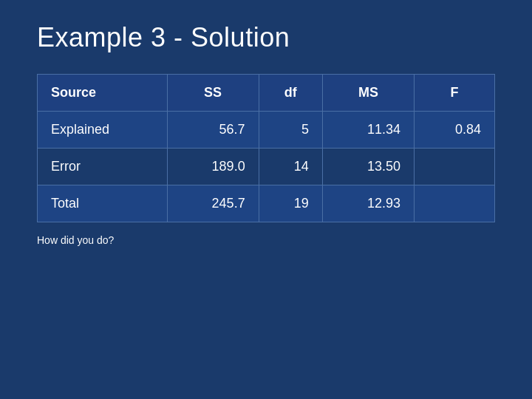  Describe the element at coordinates (266, 38) in the screenshot. I see `page-title: Example 3 - Solution` at that location.